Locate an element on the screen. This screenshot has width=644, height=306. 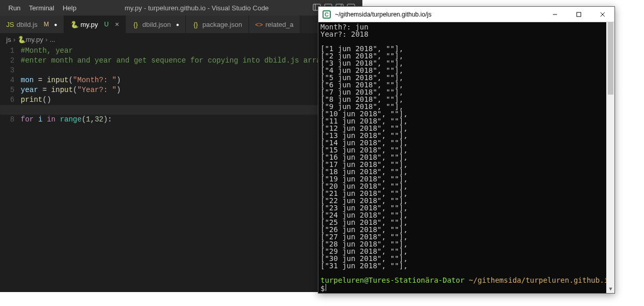
terminal-output-line: ["20 jun 2018", ""], is located at coordinates (466, 186).